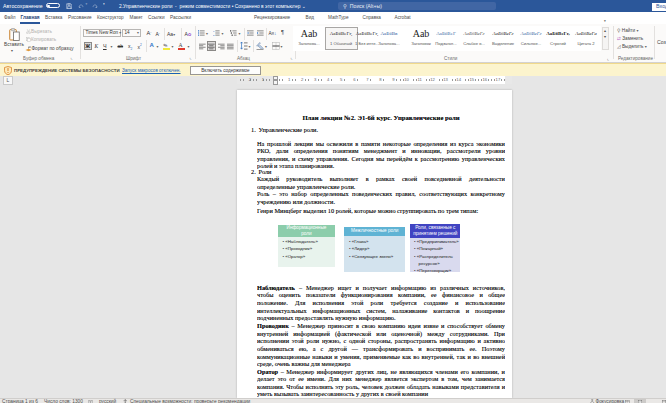  What do you see at coordinates (214, 35) in the screenshot?
I see `svg-text: 2` at bounding box center [214, 35].